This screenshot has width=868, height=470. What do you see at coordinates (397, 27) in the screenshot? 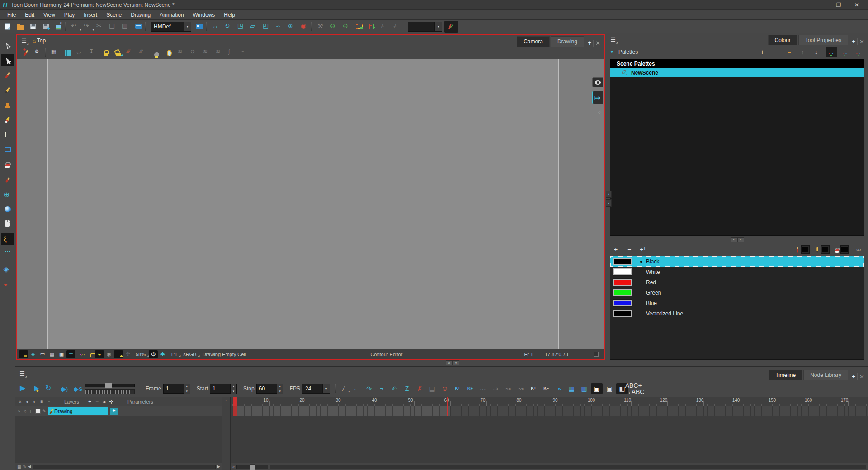
I see `slider-annotation-button: ≠` at bounding box center [397, 27].